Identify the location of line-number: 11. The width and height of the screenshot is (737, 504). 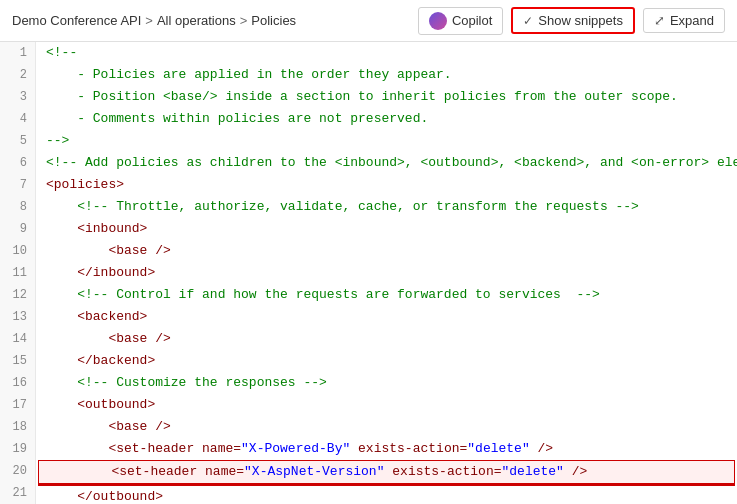
(18, 273).